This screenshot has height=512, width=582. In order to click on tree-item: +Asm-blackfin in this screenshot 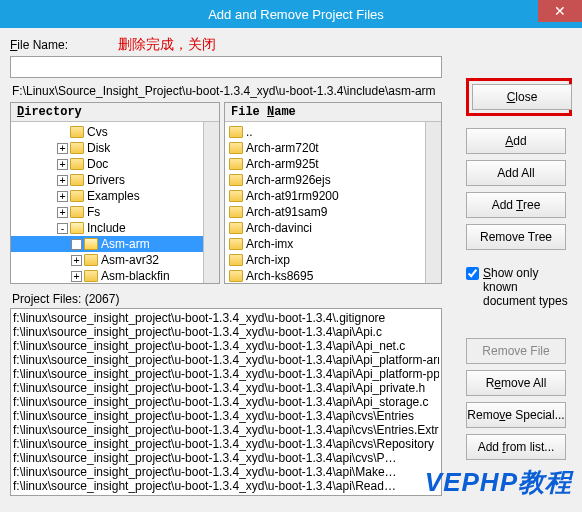, I will do `click(107, 276)`.